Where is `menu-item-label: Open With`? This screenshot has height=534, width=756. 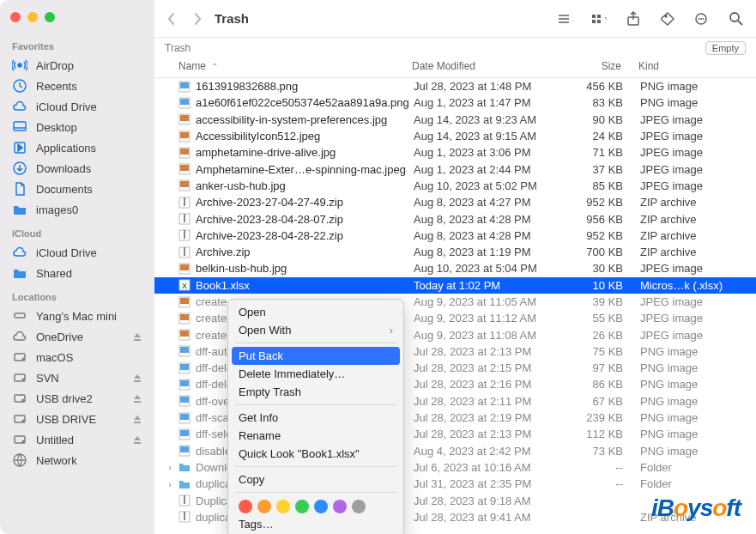
menu-item-label: Open With is located at coordinates (264, 330).